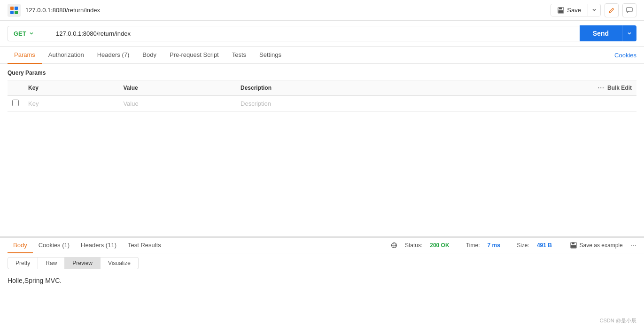 This screenshot has height=328, width=644. I want to click on cookies-link: Cookies, so click(626, 55).